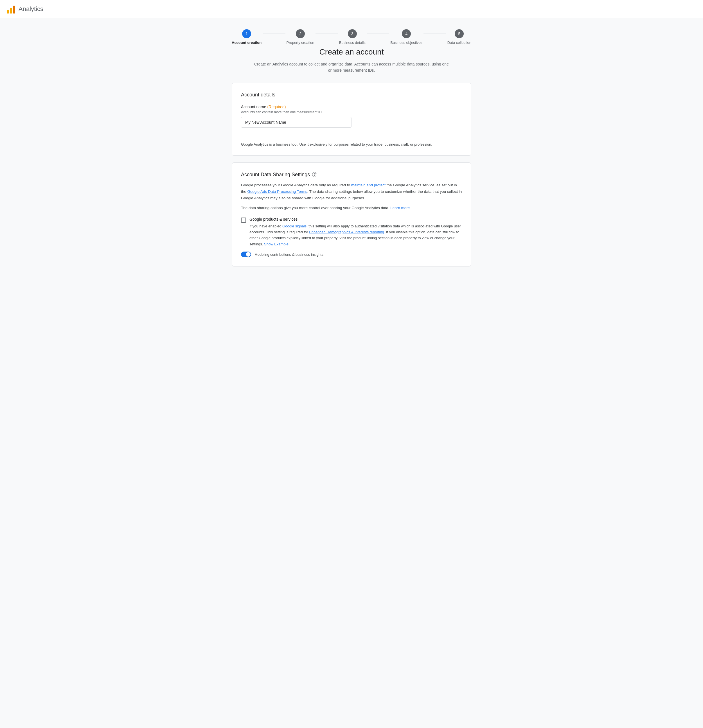 The height and width of the screenshot is (728, 703). I want to click on step-4-label: Business objectives, so click(406, 42).